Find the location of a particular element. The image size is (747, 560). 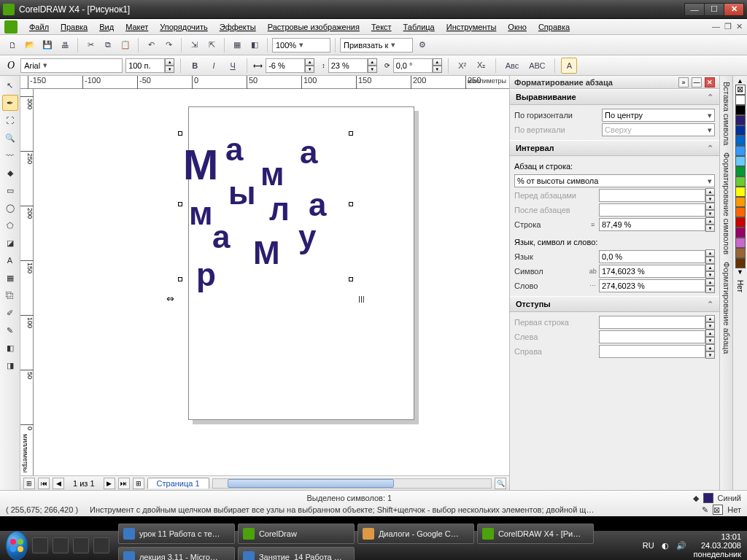

text-glyph: л is located at coordinates (279, 209).